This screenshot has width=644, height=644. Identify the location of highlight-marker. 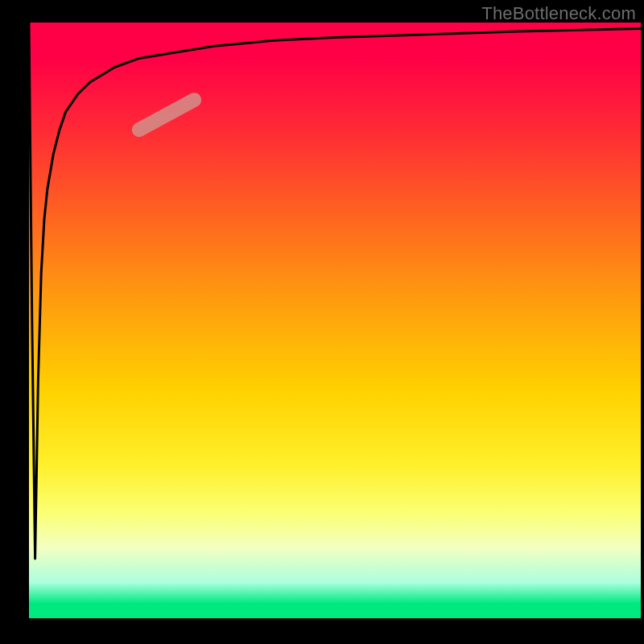
(167, 114).